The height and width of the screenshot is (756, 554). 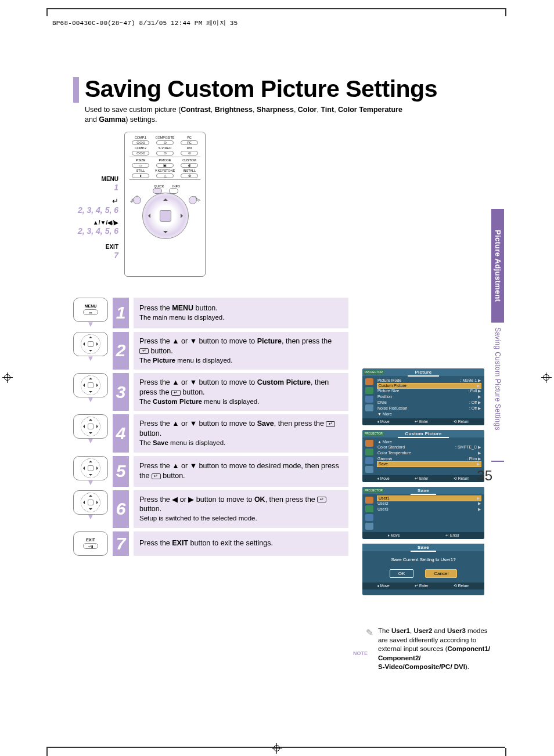 I want to click on step-icon: EXIT↵▮, so click(x=91, y=544).